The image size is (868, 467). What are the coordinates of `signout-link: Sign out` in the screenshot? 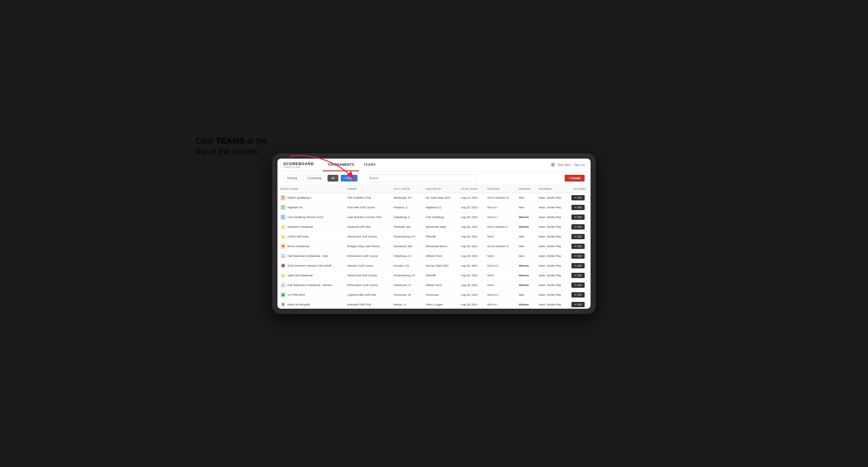 It's located at (579, 165).